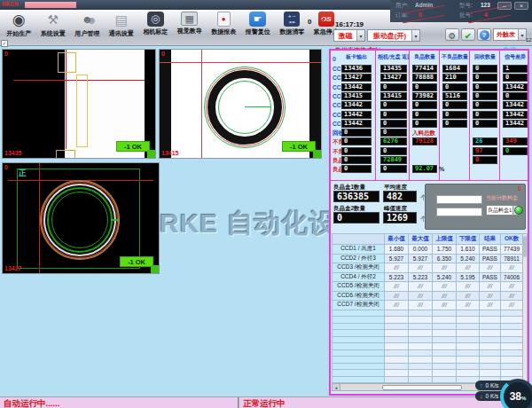 This screenshot has width=532, height=408. What do you see at coordinates (19, 34) in the screenshot?
I see `toolbar-button-label: 开始生产` at bounding box center [19, 34].